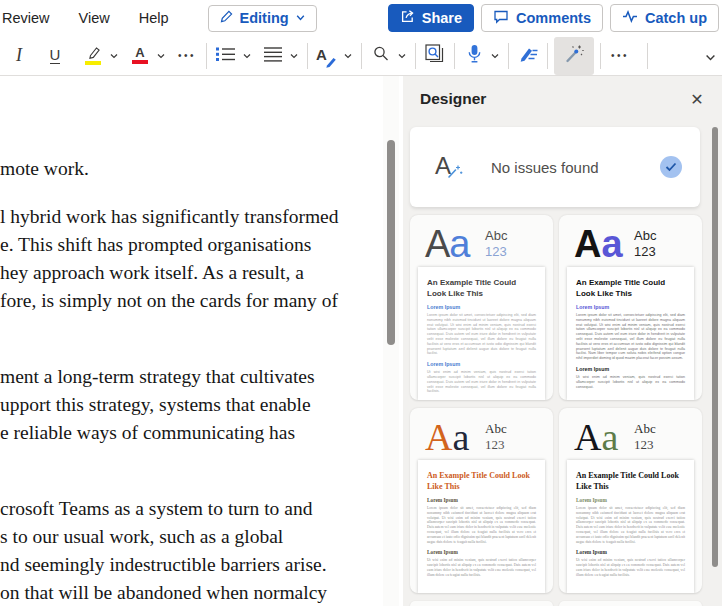 This screenshot has height=606, width=722. I want to click on dictate-dropdown, so click(494, 56).